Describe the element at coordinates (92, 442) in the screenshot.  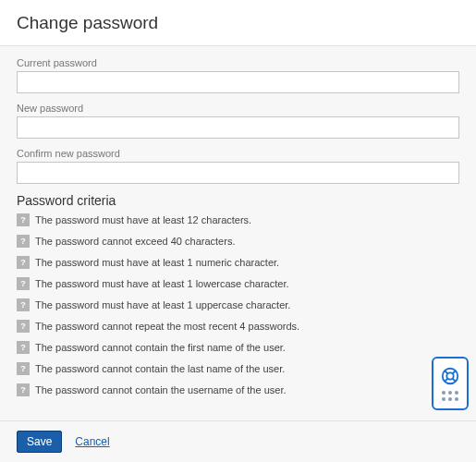
I see `cancel-button: Cancel` at that location.